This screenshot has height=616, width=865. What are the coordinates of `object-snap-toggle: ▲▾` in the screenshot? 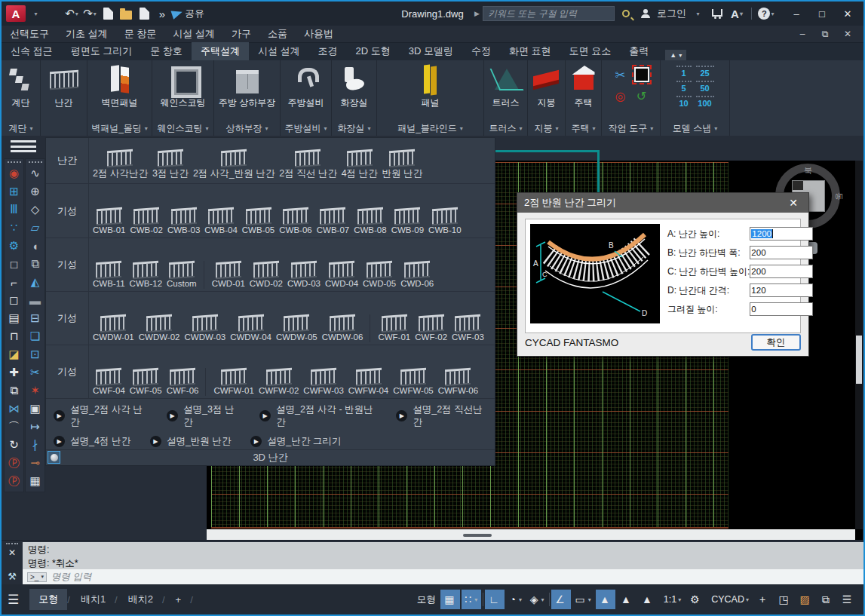 It's located at (606, 599).